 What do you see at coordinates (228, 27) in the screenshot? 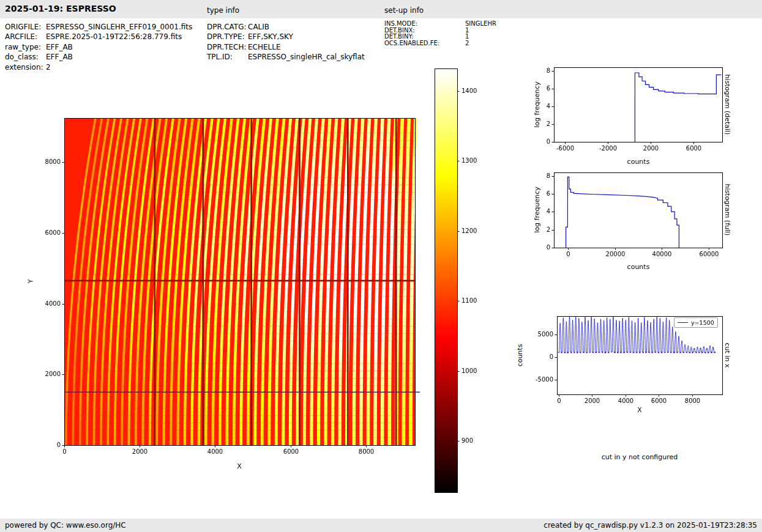
I see `meta-label: DPR.CATG:` at bounding box center [228, 27].